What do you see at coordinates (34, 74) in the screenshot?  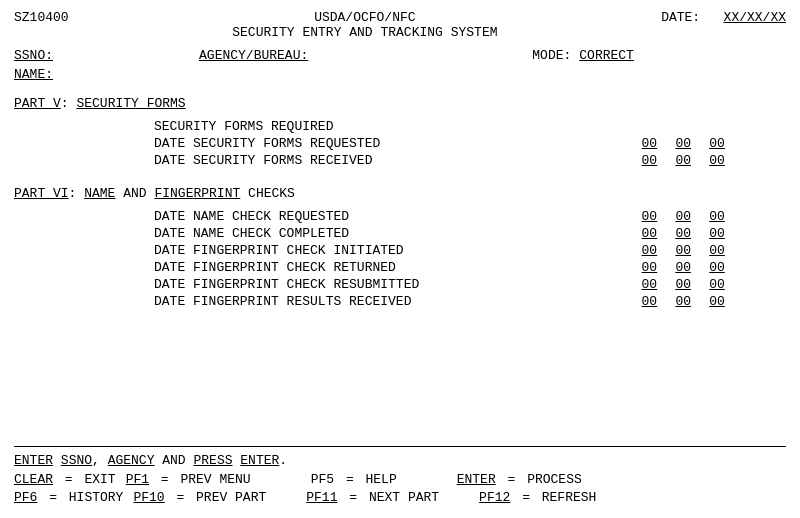 I see `name-label: NAME:` at bounding box center [34, 74].